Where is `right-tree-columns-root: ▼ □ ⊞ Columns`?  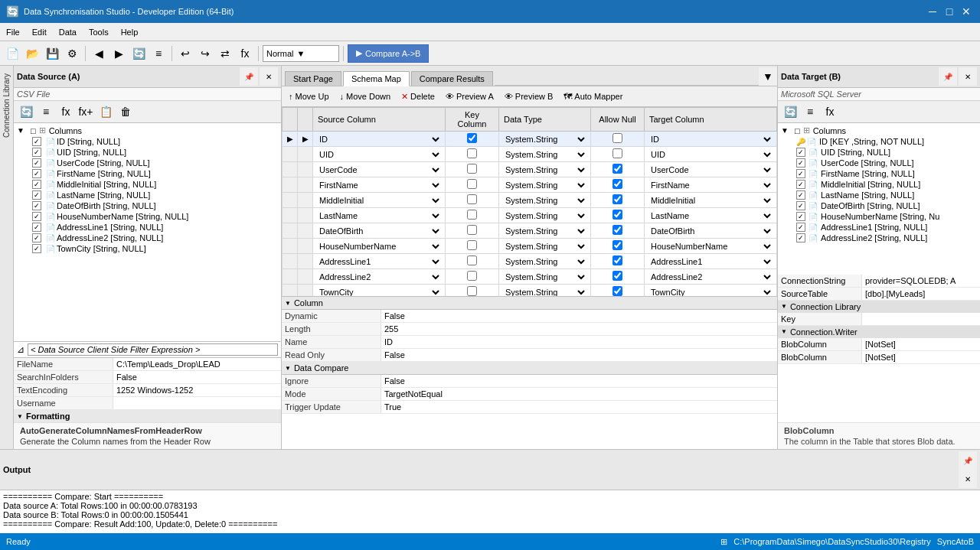 right-tree-columns-root: ▼ □ ⊞ Columns is located at coordinates (879, 130).